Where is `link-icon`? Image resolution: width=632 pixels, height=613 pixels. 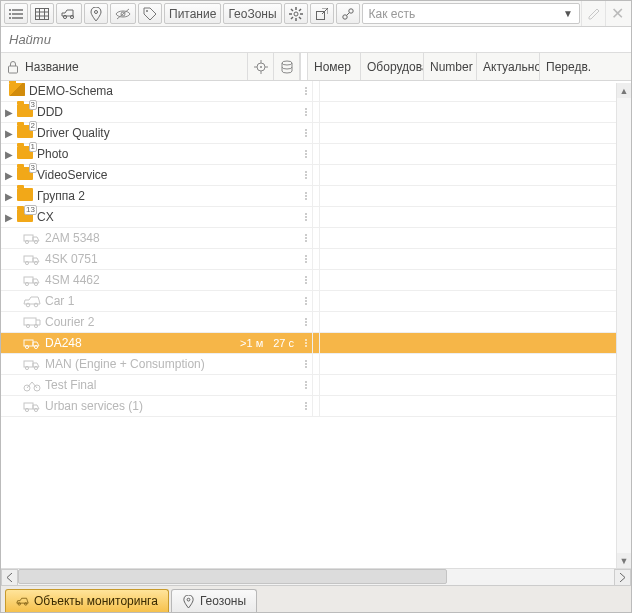 link-icon is located at coordinates (348, 14).